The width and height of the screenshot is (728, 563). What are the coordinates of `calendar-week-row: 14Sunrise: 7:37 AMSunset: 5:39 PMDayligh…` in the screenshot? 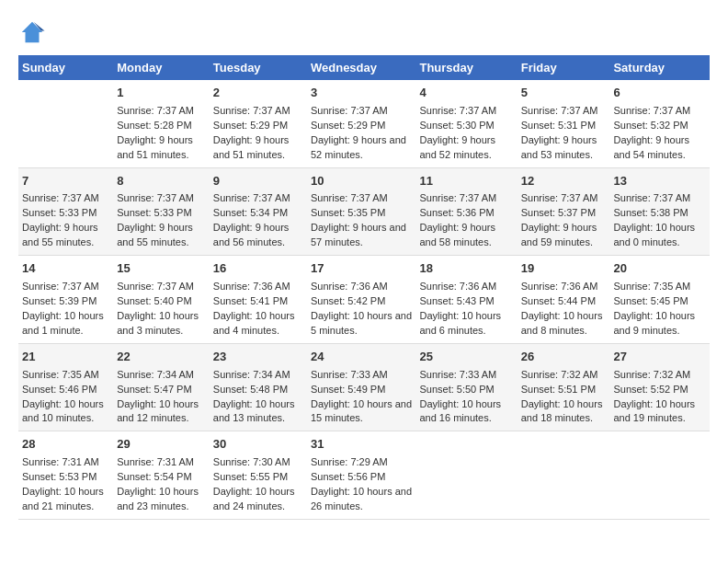 It's located at (364, 300).